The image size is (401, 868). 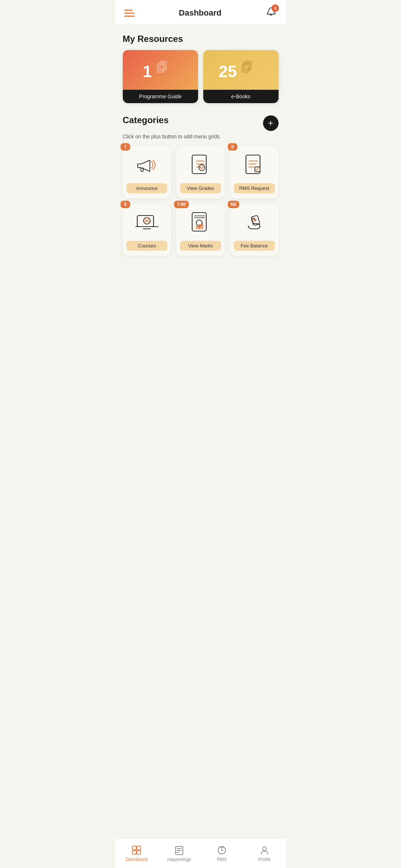 I want to click on resource-card-programme-guide: 1 Programme Guide, so click(x=160, y=76).